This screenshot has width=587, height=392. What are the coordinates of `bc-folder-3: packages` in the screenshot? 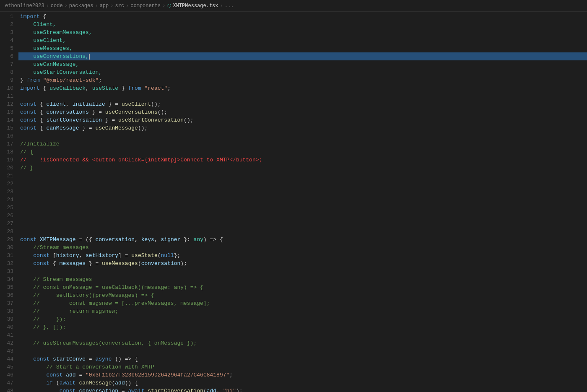 It's located at (81, 6).